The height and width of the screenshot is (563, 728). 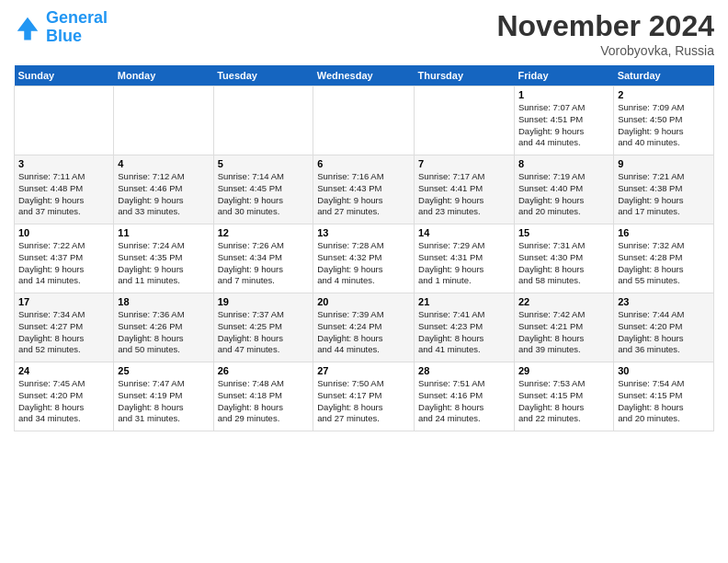 What do you see at coordinates (77, 17) in the screenshot?
I see `logo-line1: General` at bounding box center [77, 17].